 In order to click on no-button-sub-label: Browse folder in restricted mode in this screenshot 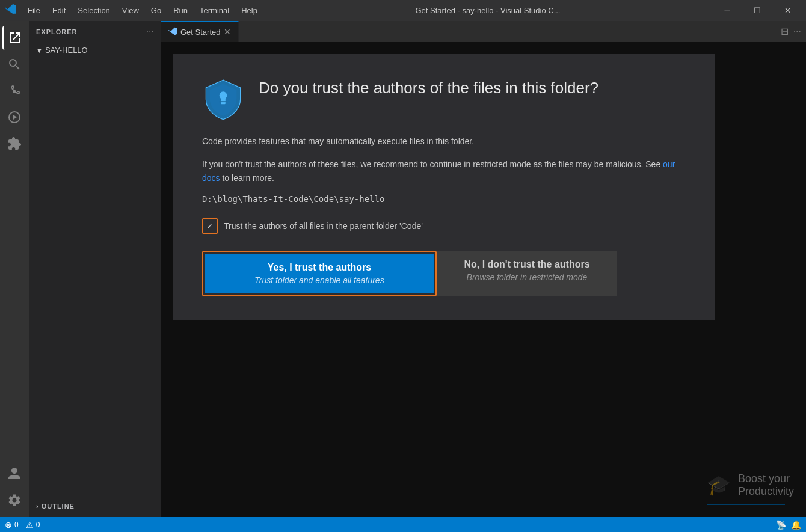, I will do `click(527, 277)`.